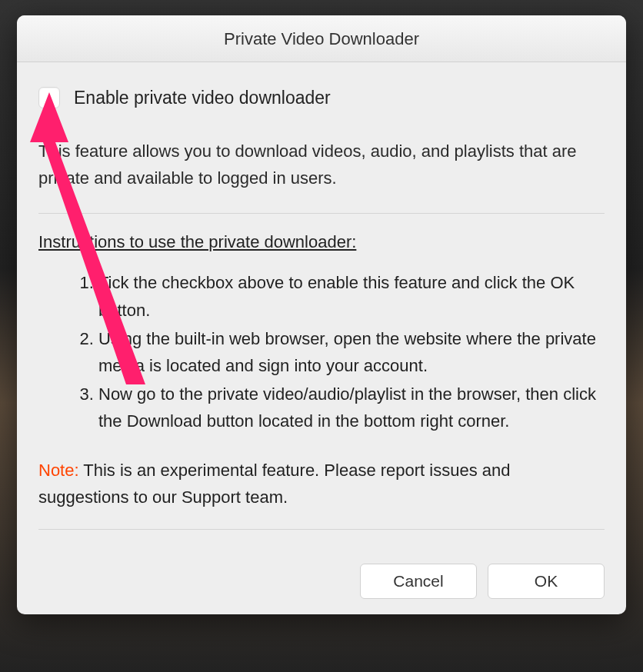 The width and height of the screenshot is (643, 672). What do you see at coordinates (546, 581) in the screenshot?
I see `ok-button: OK` at bounding box center [546, 581].